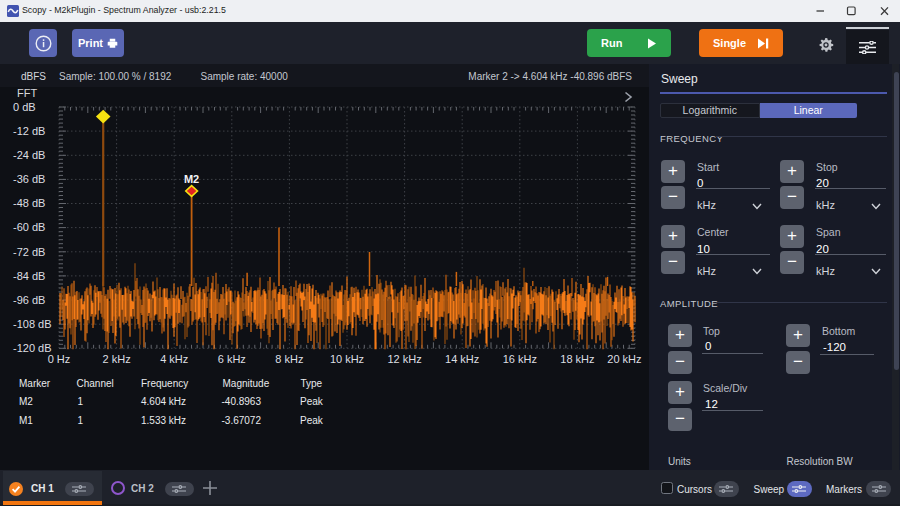  I want to click on svg-text: -12 dB, so click(29, 131).